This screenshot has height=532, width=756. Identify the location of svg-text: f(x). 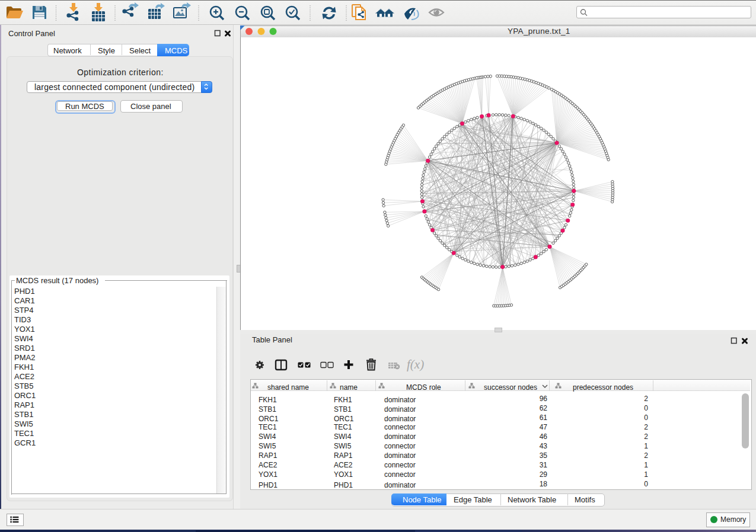
(415, 364).